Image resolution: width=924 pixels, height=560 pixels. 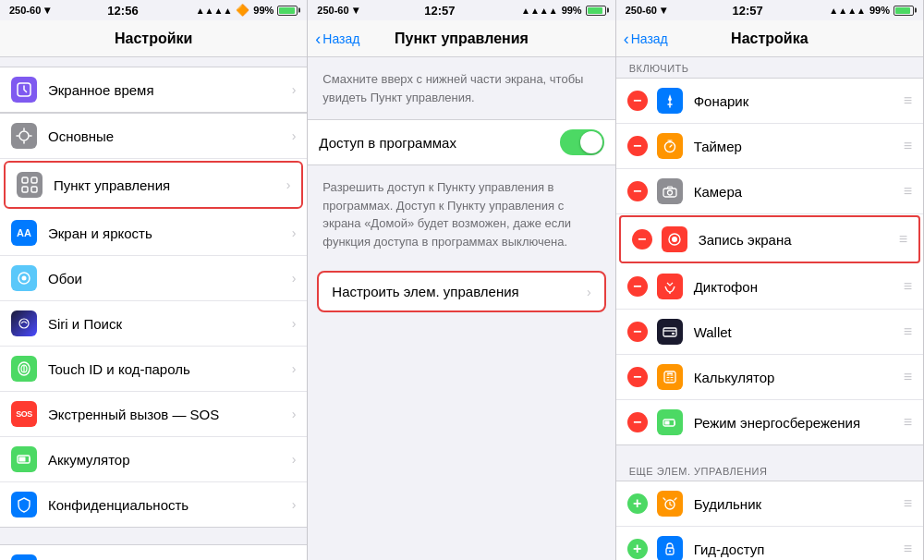 I want to click on control-center-chevron: ›, so click(x=288, y=185).